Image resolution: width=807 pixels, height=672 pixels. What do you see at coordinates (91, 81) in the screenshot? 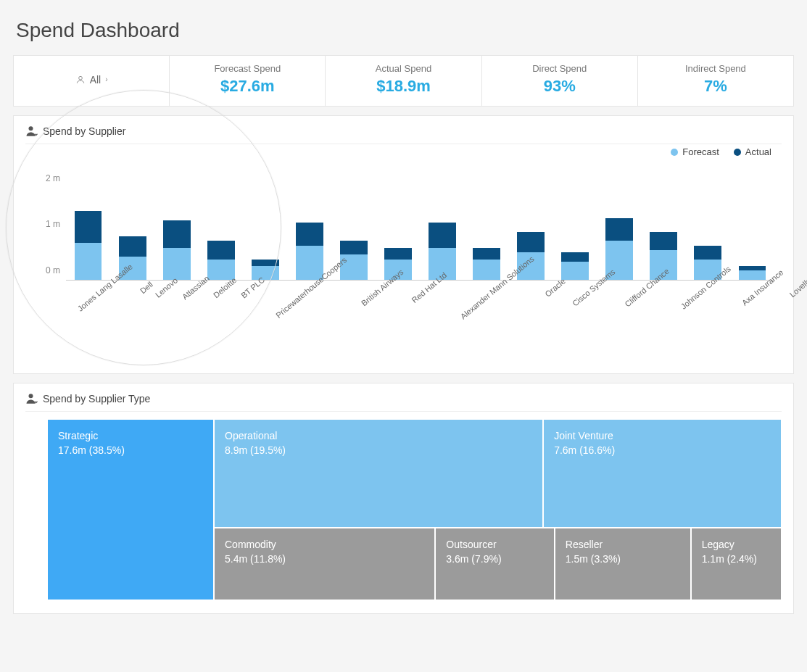
I see `filter-all: All ›` at bounding box center [91, 81].